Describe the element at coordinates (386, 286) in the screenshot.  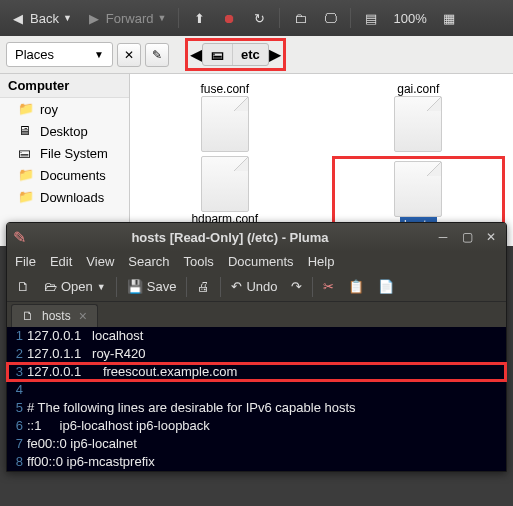
I see `paste-button: 📄` at that location.